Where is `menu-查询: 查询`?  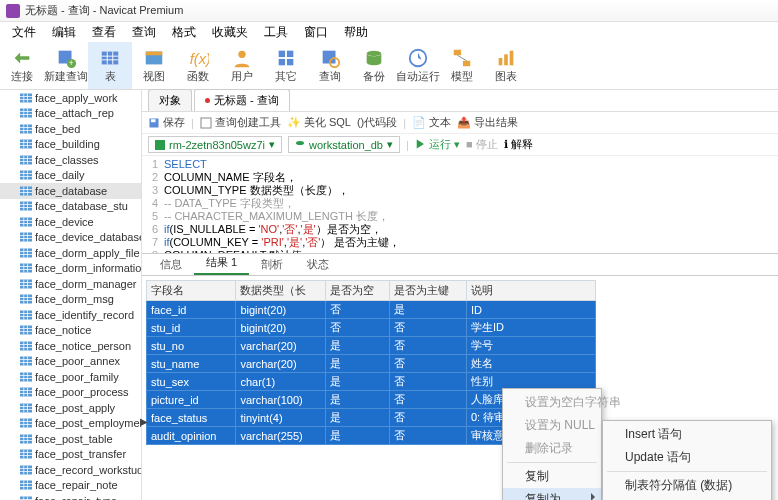
menu-查询: 查询 is located at coordinates (144, 32).